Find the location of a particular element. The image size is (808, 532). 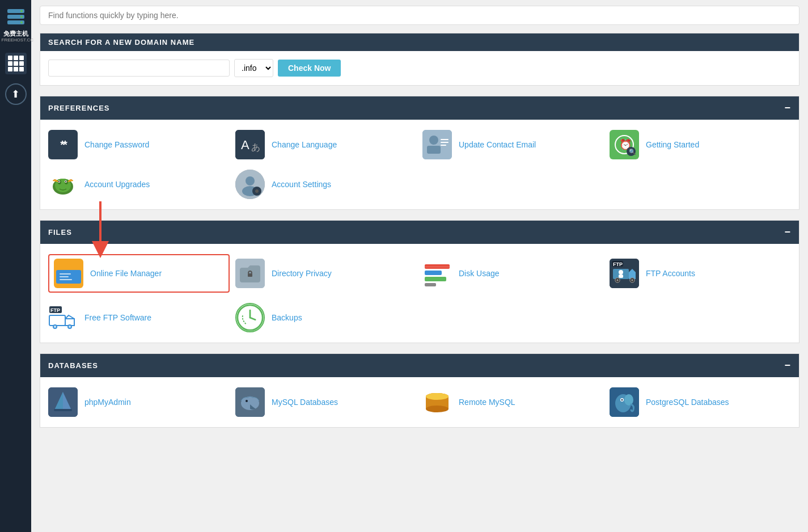

logo-chinese-text: 免费主机 is located at coordinates (16, 34).